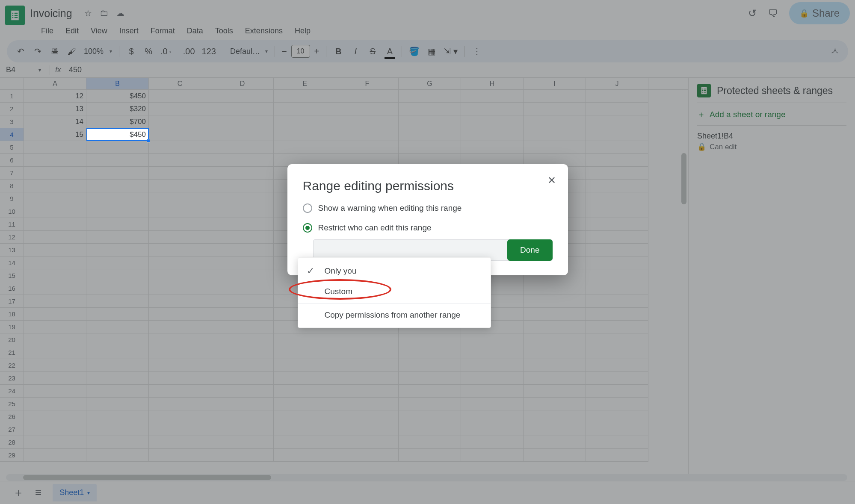  Describe the element at coordinates (148, 141) in the screenshot. I see `selection-handle` at that location.